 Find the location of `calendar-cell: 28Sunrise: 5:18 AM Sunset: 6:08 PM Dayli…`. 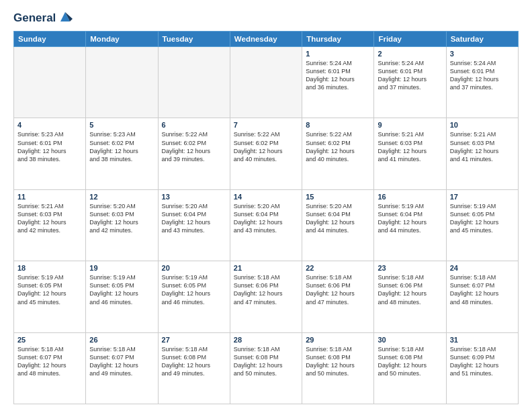

calendar-cell: 28Sunrise: 5:18 AM Sunset: 6:08 PM Dayli… is located at coordinates (266, 368).